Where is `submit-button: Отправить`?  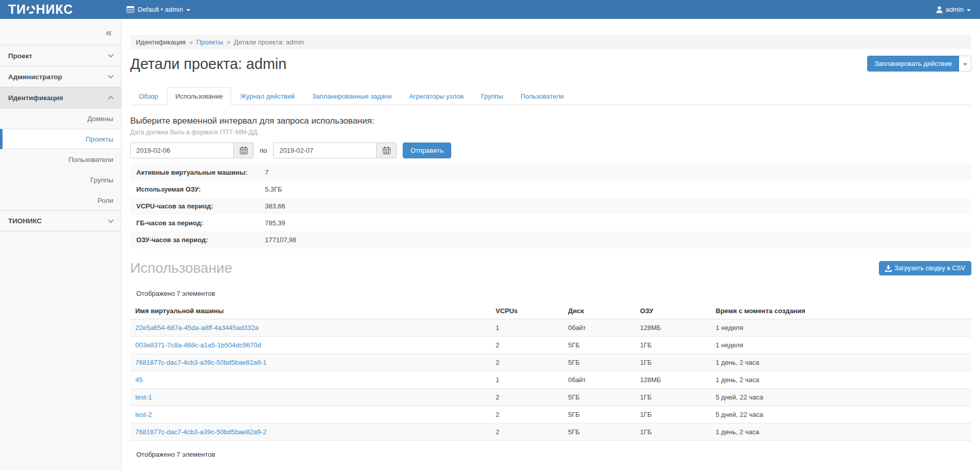 submit-button: Отправить is located at coordinates (427, 150).